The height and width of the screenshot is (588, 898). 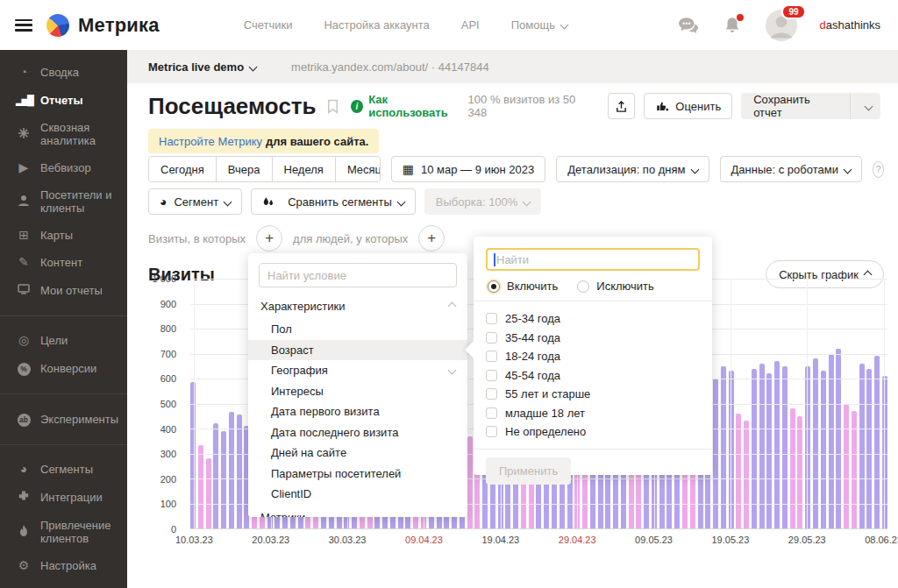 What do you see at coordinates (523, 286) in the screenshot?
I see `include-radio: Включить` at bounding box center [523, 286].